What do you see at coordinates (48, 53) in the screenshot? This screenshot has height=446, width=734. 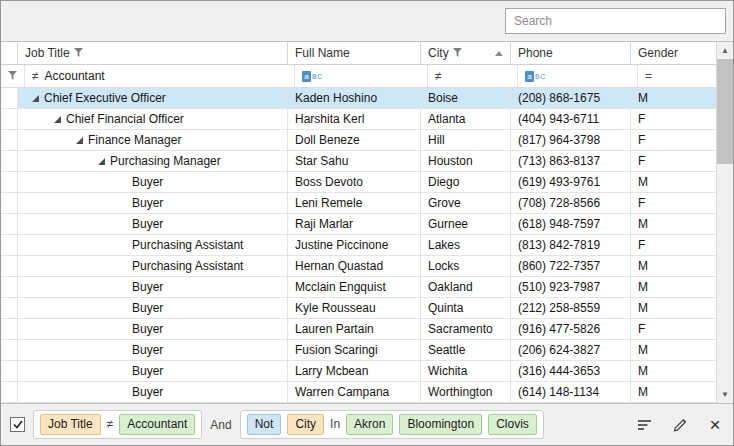 I see `column-label: Job Title` at bounding box center [48, 53].